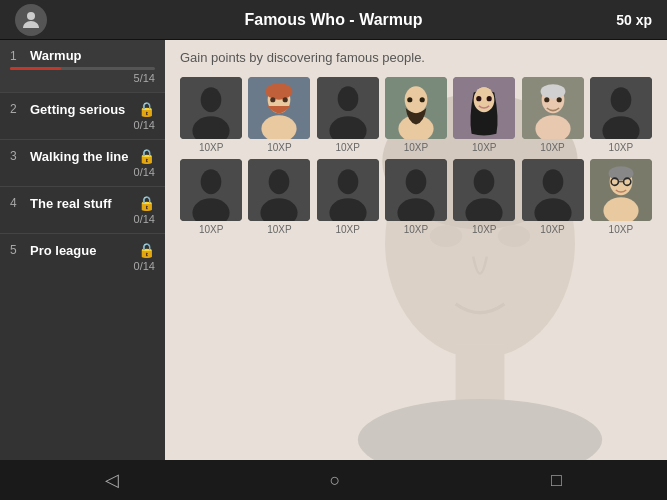 The width and height of the screenshot is (667, 500). I want to click on home-button: ○, so click(336, 480).